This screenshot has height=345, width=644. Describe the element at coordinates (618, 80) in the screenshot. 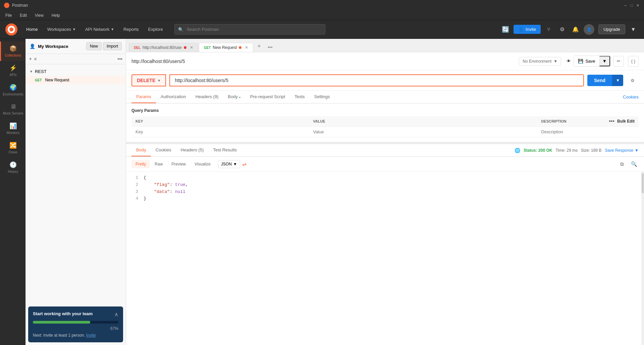

I see `send-dropdown-button: ▼` at that location.